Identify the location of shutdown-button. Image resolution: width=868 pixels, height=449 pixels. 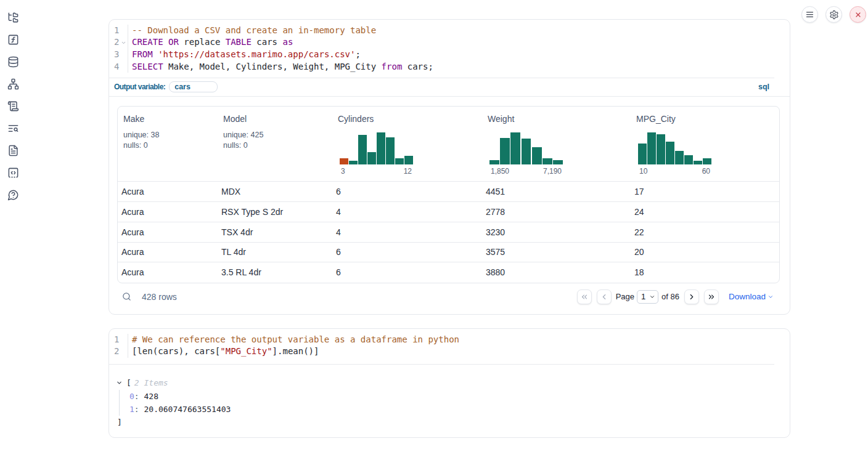
(858, 15).